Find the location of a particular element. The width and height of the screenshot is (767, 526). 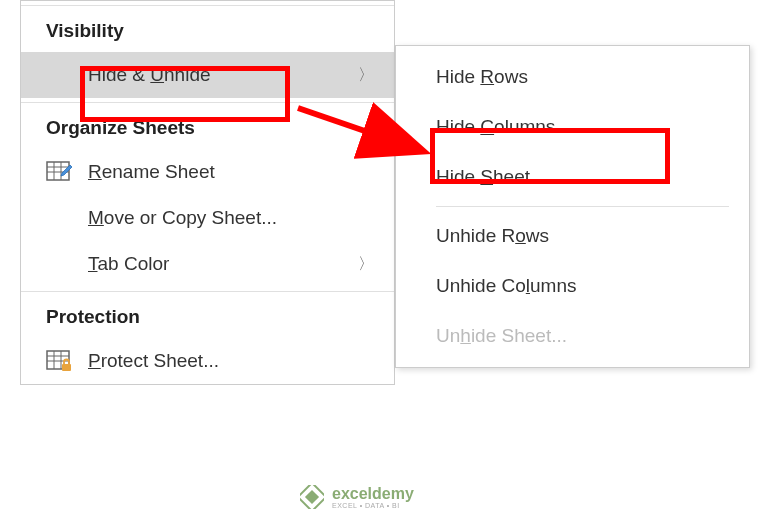

watermark: exceldemy EXCEL • DATA • BI is located at coordinates (357, 497).